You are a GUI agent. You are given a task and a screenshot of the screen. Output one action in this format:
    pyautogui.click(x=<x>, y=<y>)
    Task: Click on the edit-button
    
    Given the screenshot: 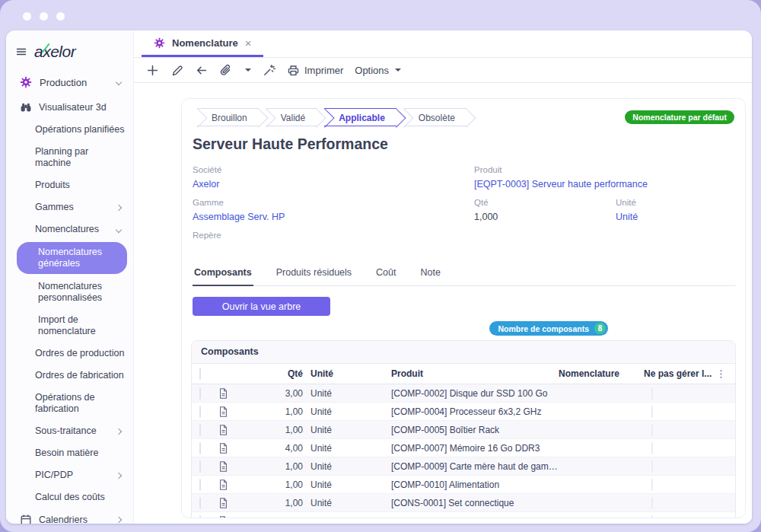 What is the action you would take?
    pyautogui.click(x=177, y=70)
    